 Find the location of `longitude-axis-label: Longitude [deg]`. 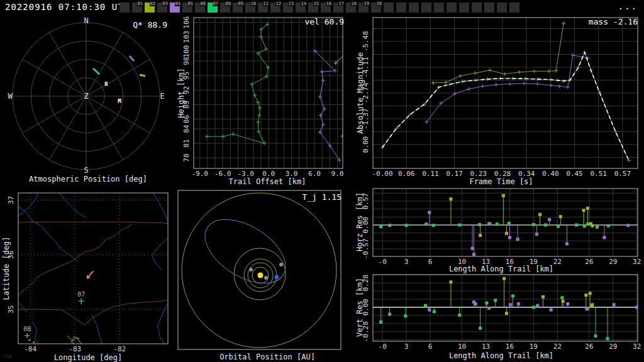

longitude-axis-label: Longitude [deg] is located at coordinates (88, 358).